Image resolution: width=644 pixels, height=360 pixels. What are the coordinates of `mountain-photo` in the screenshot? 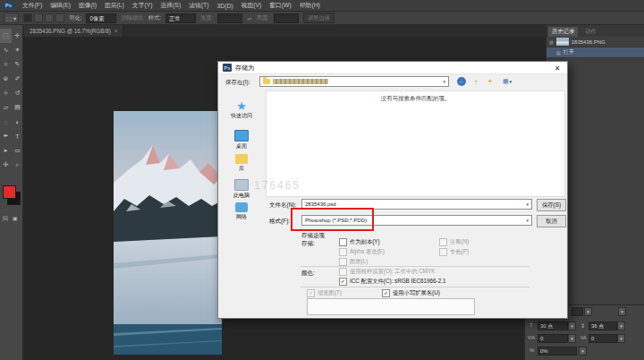 It's located at (168, 233).